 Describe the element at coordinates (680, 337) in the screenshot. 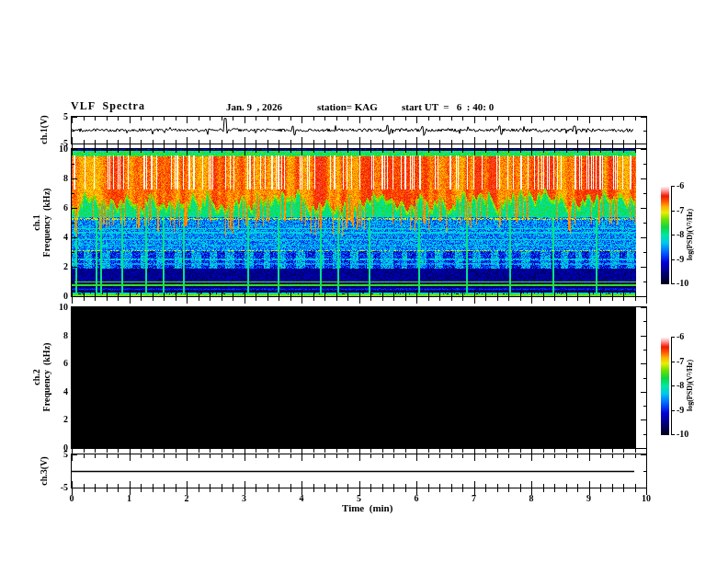

I see `colorbar2-tick: -6` at that location.